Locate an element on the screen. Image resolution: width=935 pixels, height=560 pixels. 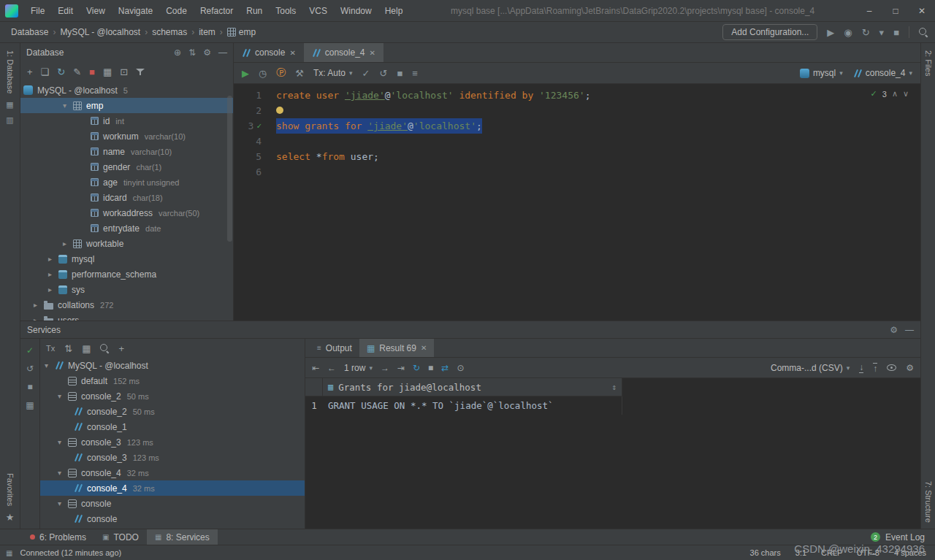
open-editor-icon: ⊡ is located at coordinates (124, 72).